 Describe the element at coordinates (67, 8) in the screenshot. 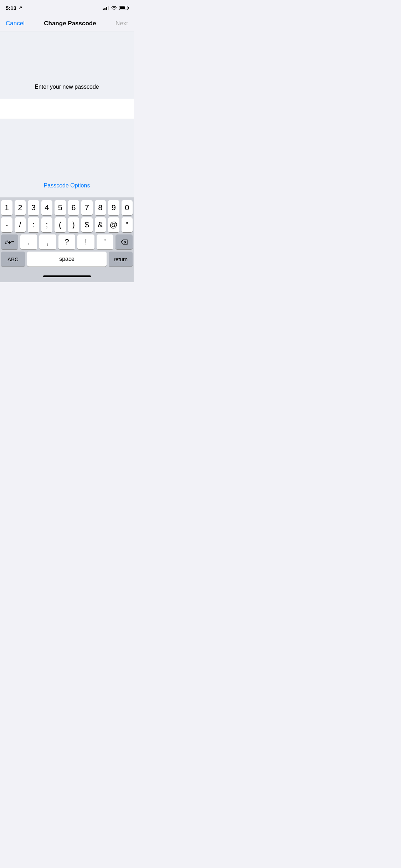

I see `status-bar: 5:13 ↗` at that location.